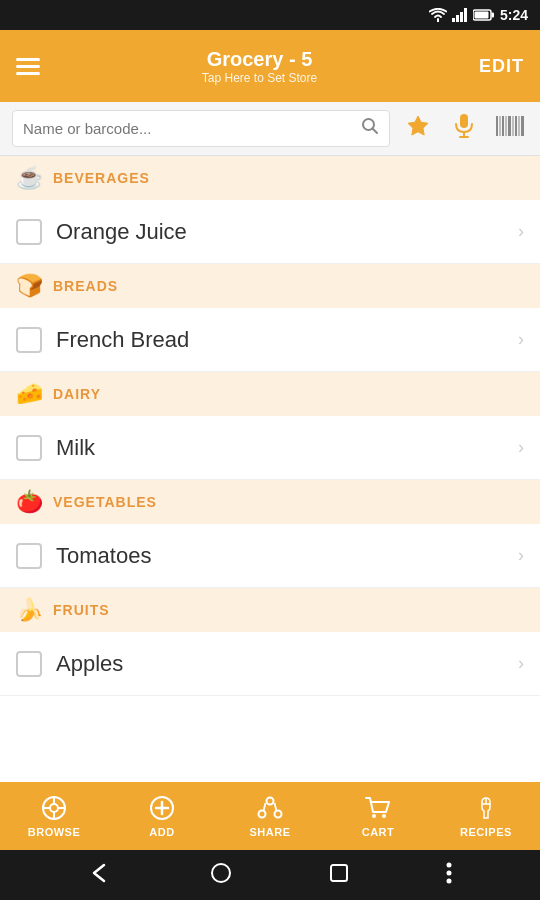 The image size is (540, 900). Describe the element at coordinates (378, 832) in the screenshot. I see `cart-label: CART` at that location.